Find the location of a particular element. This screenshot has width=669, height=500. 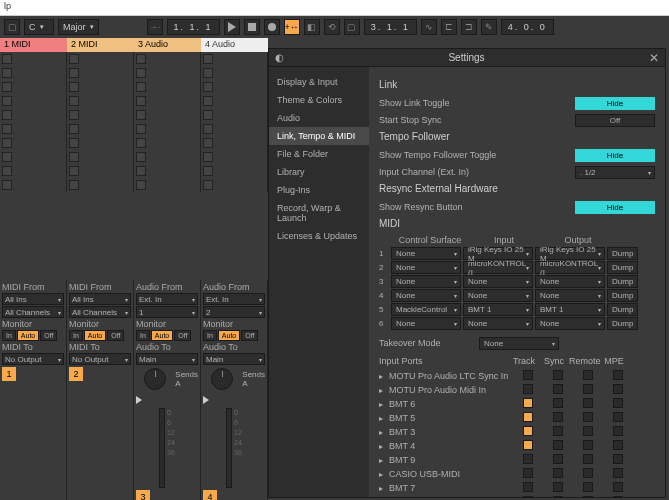

takeover-select: None is located at coordinates (519, 344).